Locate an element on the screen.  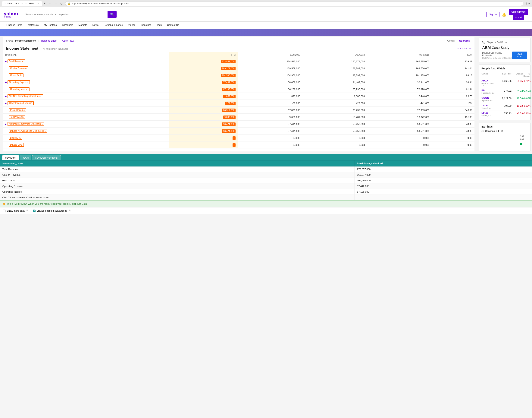
tab-balance-sheet: Balance Sheet is located at coordinates (49, 41).